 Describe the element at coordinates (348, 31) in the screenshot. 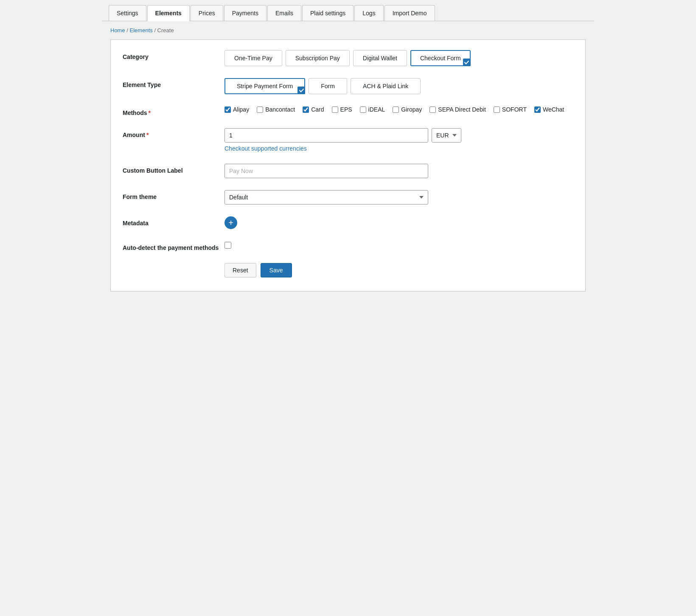

I see `breadcrumb: Home / Elements / Create` at that location.